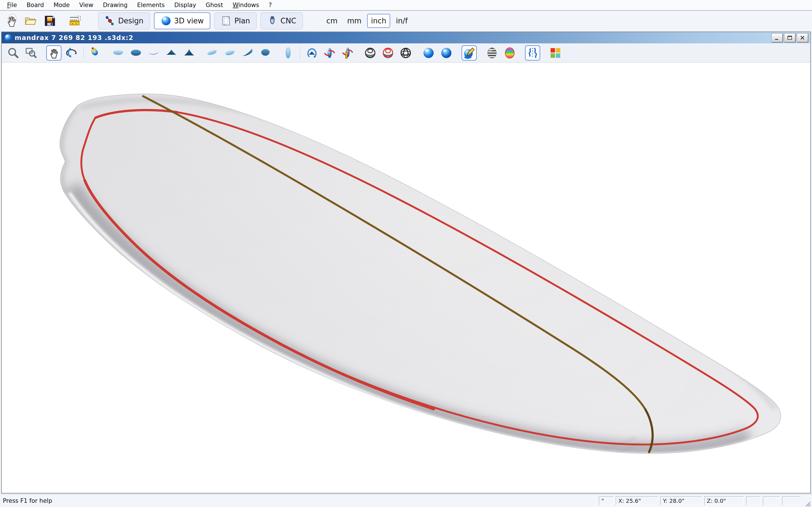 This screenshot has height=507, width=812. What do you see at coordinates (270, 5) in the screenshot?
I see `menu-help: ?` at bounding box center [270, 5].